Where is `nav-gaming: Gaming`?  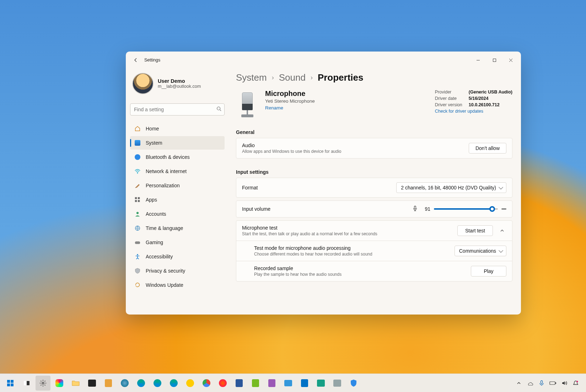
nav-gaming: Gaming is located at coordinates (177, 242).